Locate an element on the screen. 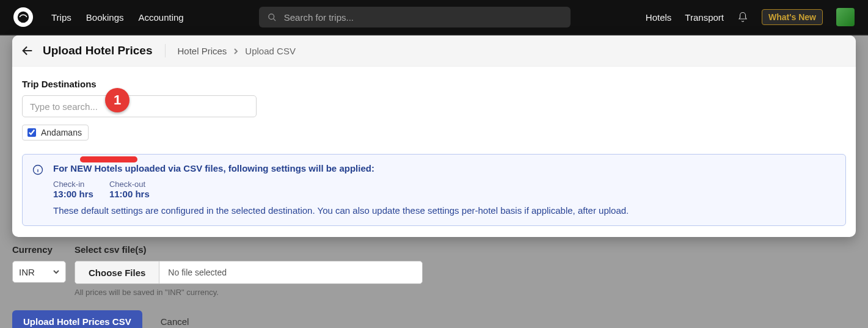 This screenshot has height=328, width=868. top-nav: Trips Bookings Accounting Search for tri… is located at coordinates (434, 17).